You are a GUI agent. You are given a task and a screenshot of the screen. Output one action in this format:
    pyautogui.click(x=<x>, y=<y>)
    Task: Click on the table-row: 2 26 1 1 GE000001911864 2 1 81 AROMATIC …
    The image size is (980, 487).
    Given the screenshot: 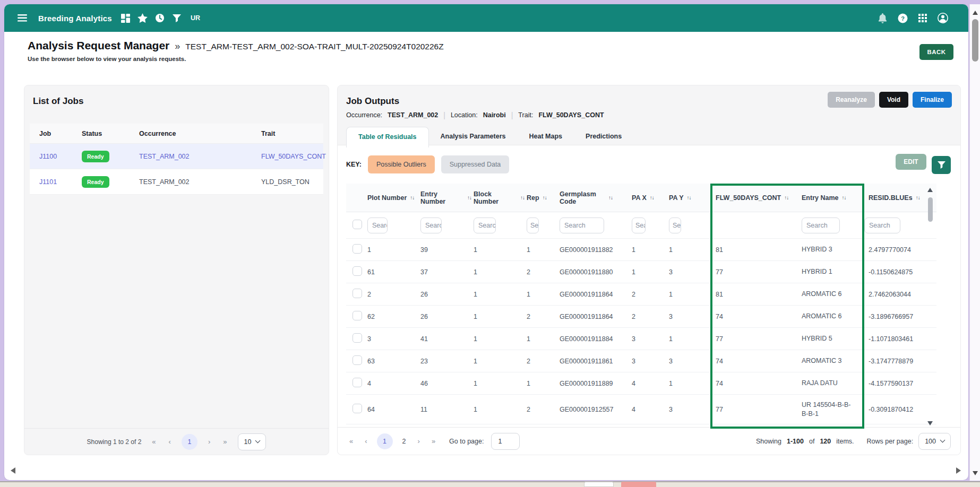 What is the action you would take?
    pyautogui.click(x=641, y=294)
    